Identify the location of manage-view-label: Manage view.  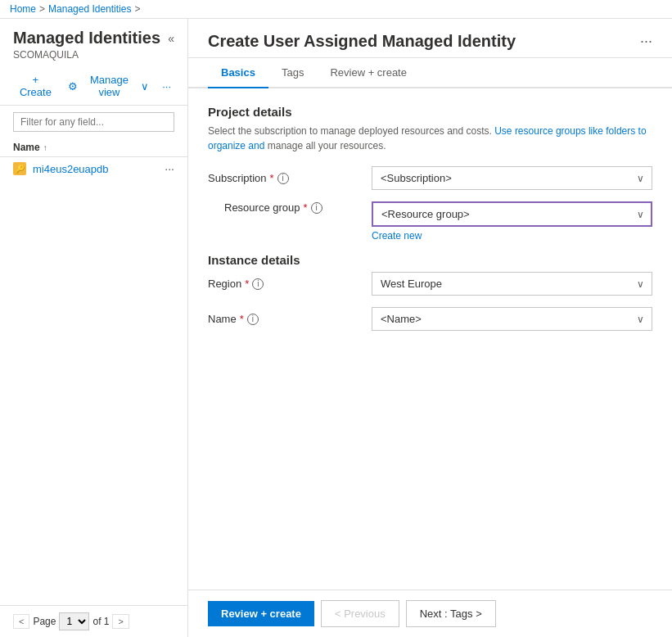
(110, 86).